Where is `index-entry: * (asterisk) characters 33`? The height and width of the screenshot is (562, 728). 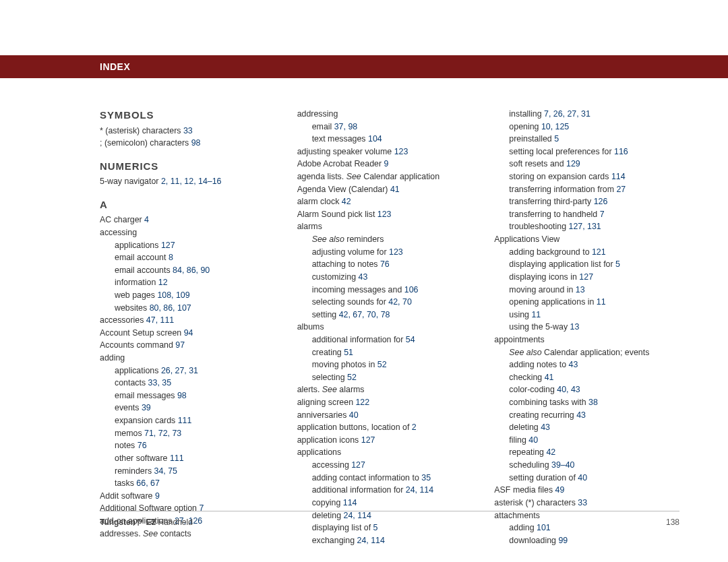 index-entry: * (asterisk) characters 33 is located at coordinates (193, 131).